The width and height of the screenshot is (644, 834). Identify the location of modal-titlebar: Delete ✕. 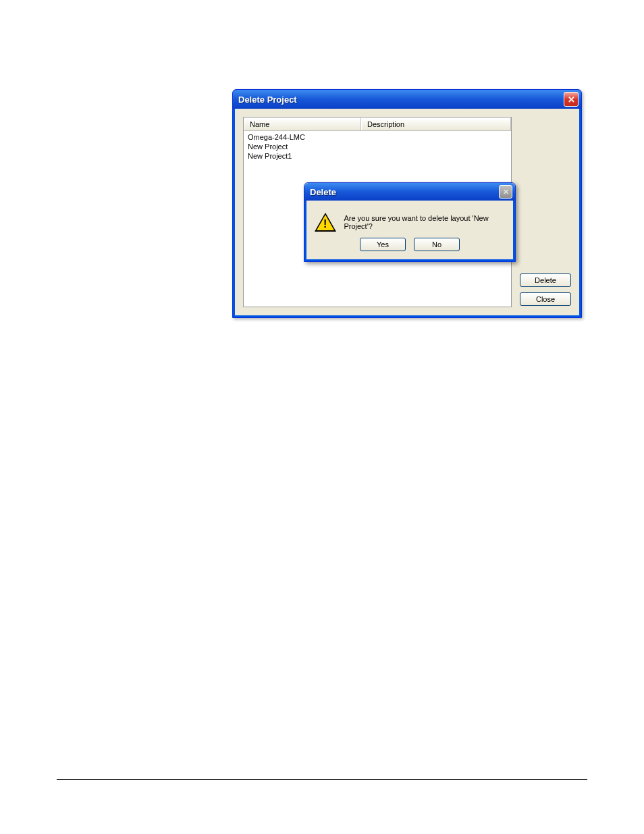
(410, 192).